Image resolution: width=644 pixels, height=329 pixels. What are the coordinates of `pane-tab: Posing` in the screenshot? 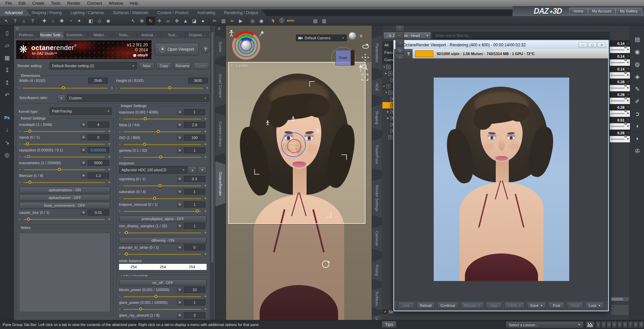 It's located at (377, 270).